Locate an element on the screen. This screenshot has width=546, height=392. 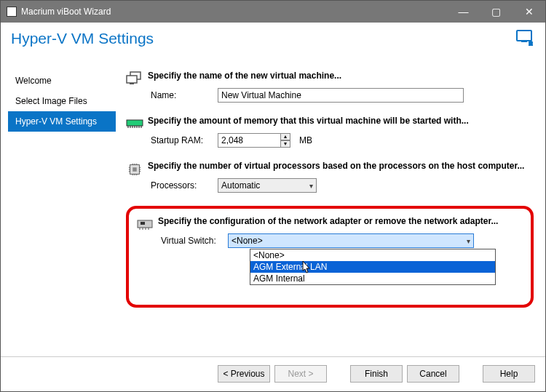
network-adapter-icon is located at coordinates (147, 250).